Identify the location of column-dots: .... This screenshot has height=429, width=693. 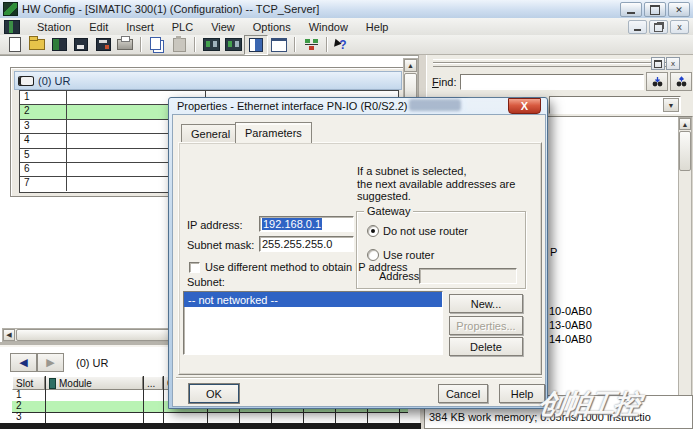
(153, 383).